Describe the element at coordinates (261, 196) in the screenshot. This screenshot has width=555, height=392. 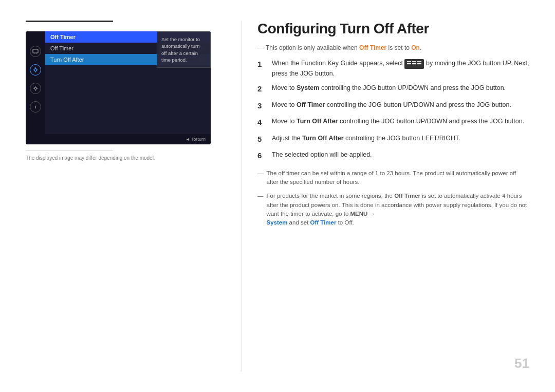
I see `footer-dash-2: —` at that location.